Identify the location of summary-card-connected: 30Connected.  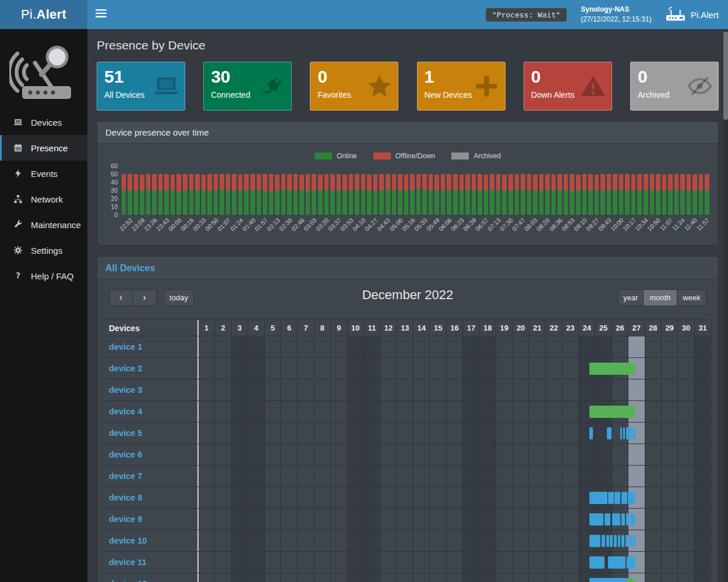
(248, 86).